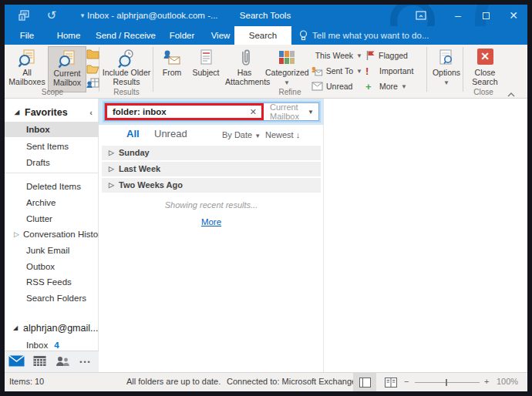  Describe the element at coordinates (206, 69) in the screenshot. I see `subject-button: Subject` at that location.